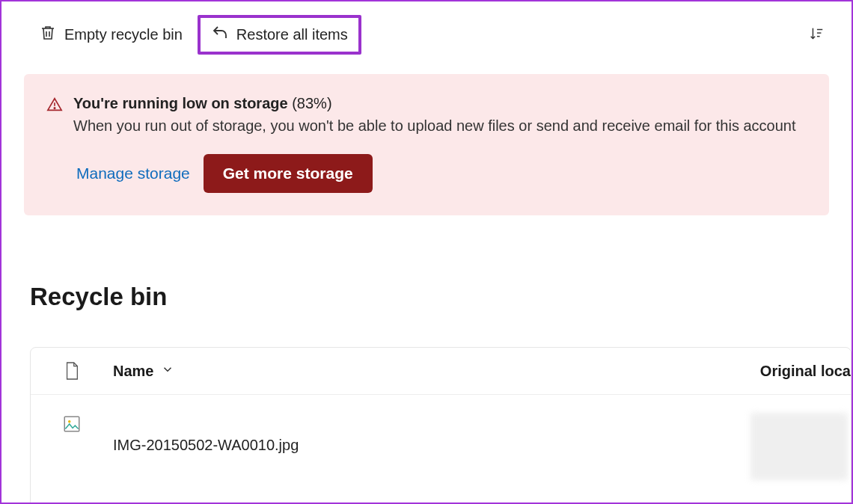 Image resolution: width=853 pixels, height=504 pixels. What do you see at coordinates (311, 103) in the screenshot?
I see `storage-warning-percent: (83%)` at bounding box center [311, 103].